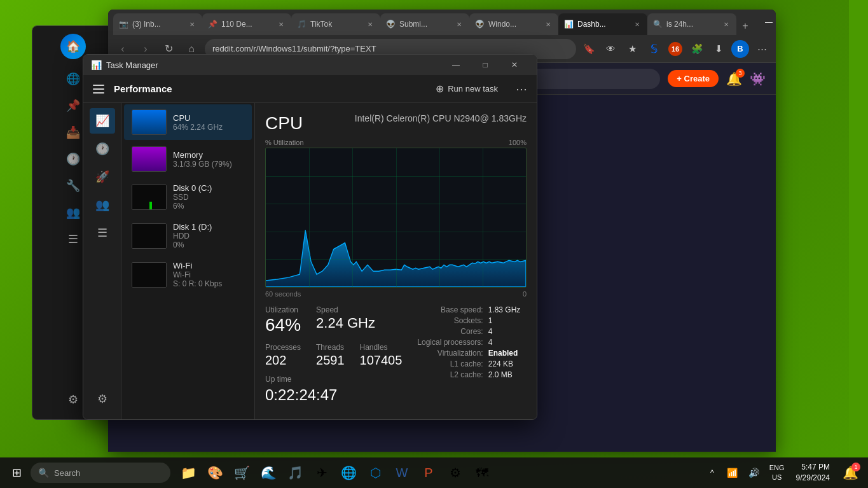 The image size is (868, 488). I want to click on browser-save-icon: 🔖, so click(589, 49).